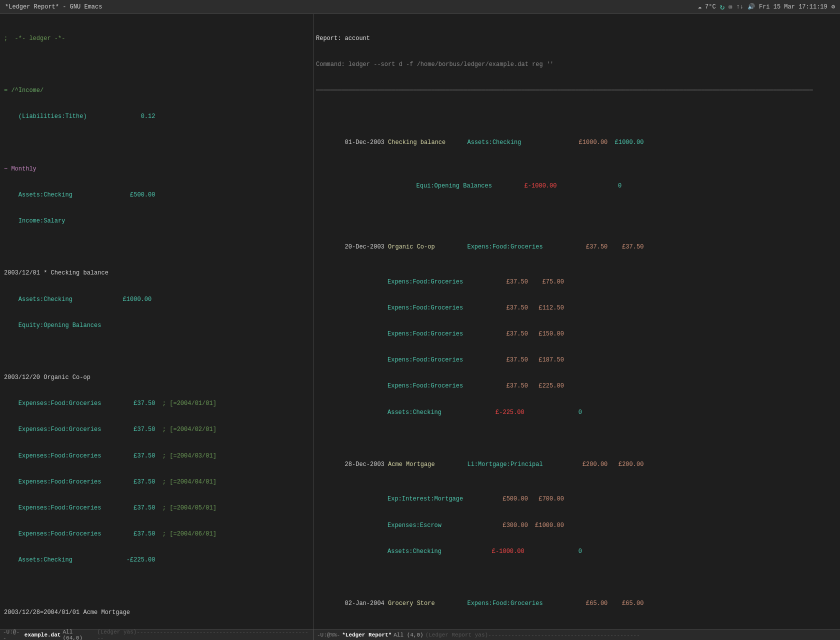  I want to click on line-tithe: (Liabilities:Tithe) 0.12, so click(157, 117).